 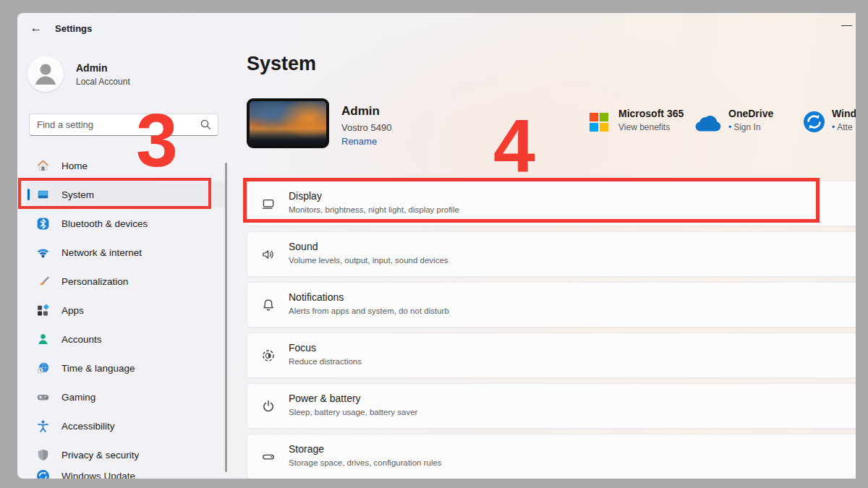 What do you see at coordinates (531, 200) in the screenshot?
I see `annotation-box-display` at bounding box center [531, 200].